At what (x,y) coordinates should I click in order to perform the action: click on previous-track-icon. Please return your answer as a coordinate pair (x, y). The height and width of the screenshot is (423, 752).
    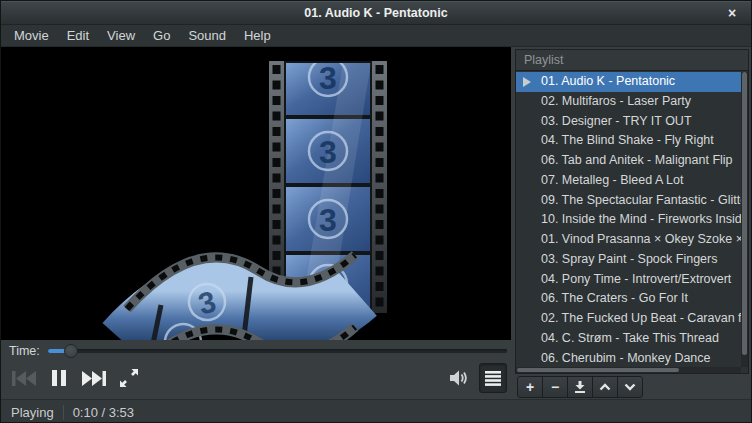
    Looking at the image, I should click on (24, 378).